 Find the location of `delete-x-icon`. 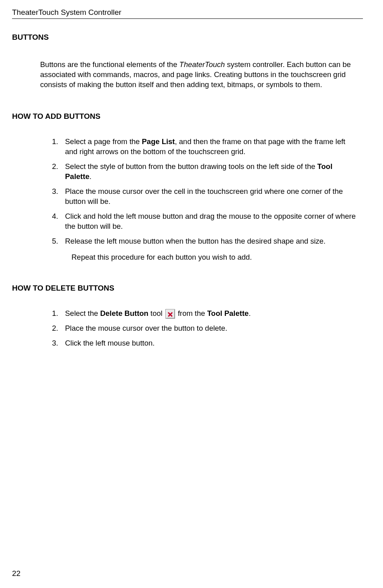

delete-x-icon is located at coordinates (170, 314).